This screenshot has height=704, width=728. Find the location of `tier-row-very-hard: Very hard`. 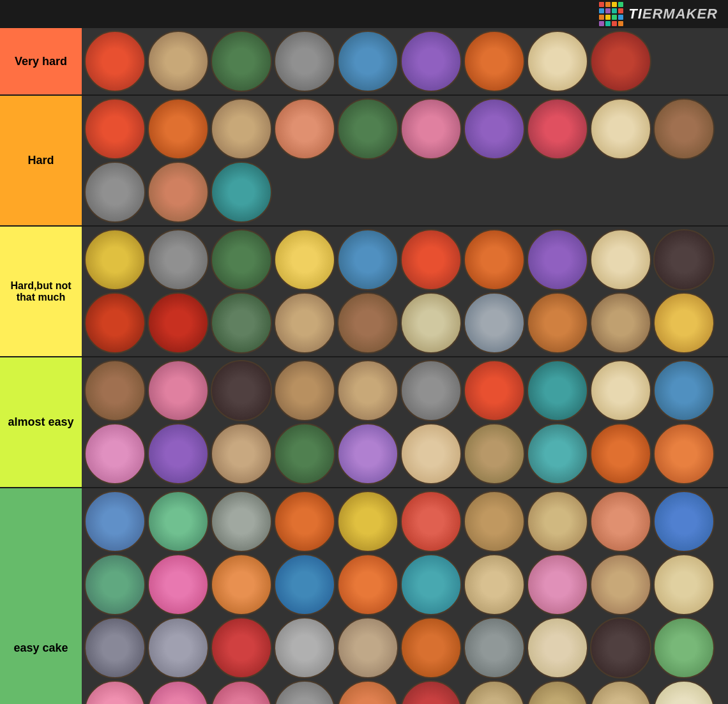

tier-row-very-hard: Very hard is located at coordinates (364, 62).